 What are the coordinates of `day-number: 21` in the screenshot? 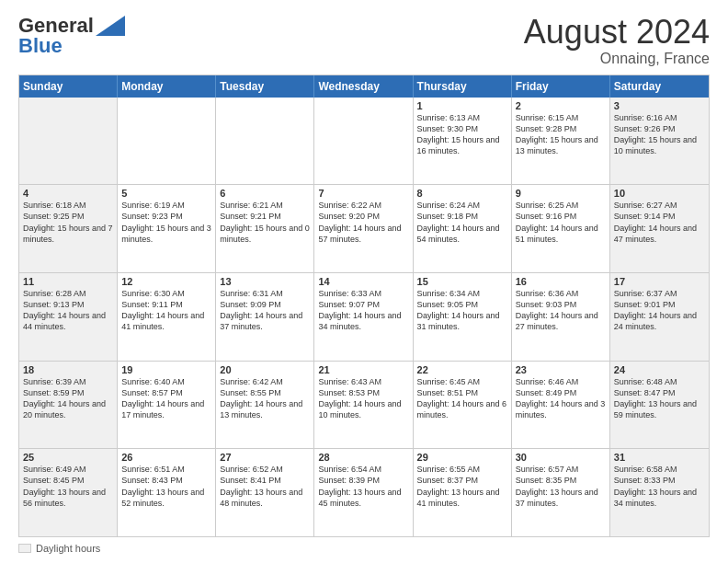 It's located at (363, 370).